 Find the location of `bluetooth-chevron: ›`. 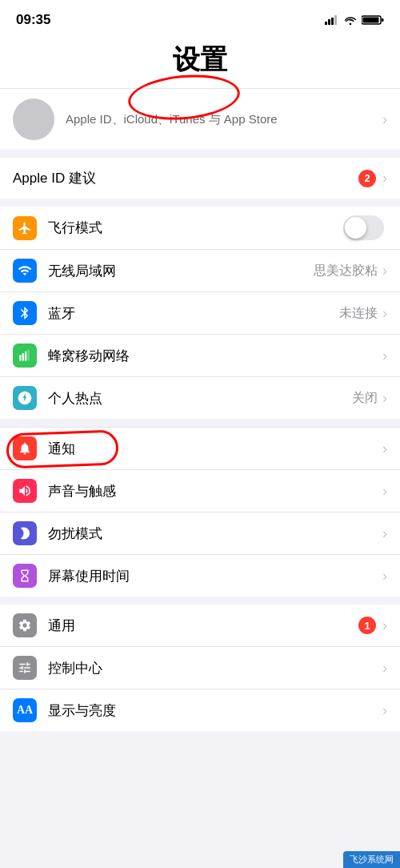

bluetooth-chevron: › is located at coordinates (385, 314).